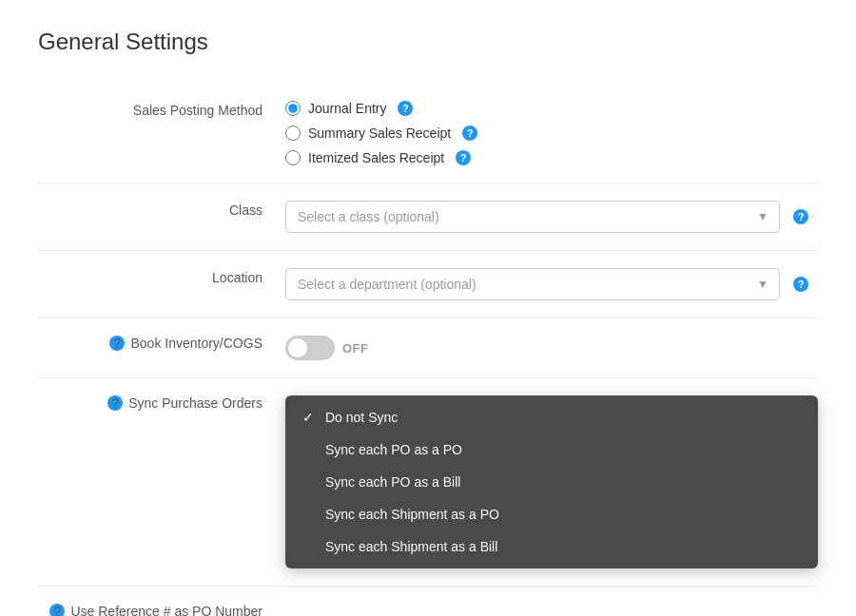 The width and height of the screenshot is (856, 616). I want to click on dropdown-item-sync-shipment-as-bill-label: Sync each Shipment as a Bill, so click(411, 547).